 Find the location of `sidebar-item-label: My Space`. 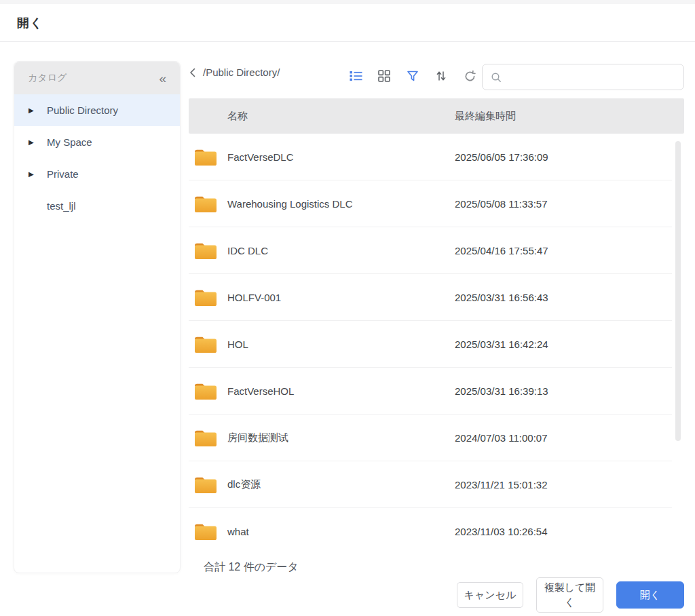

sidebar-item-label: My Space is located at coordinates (69, 142).